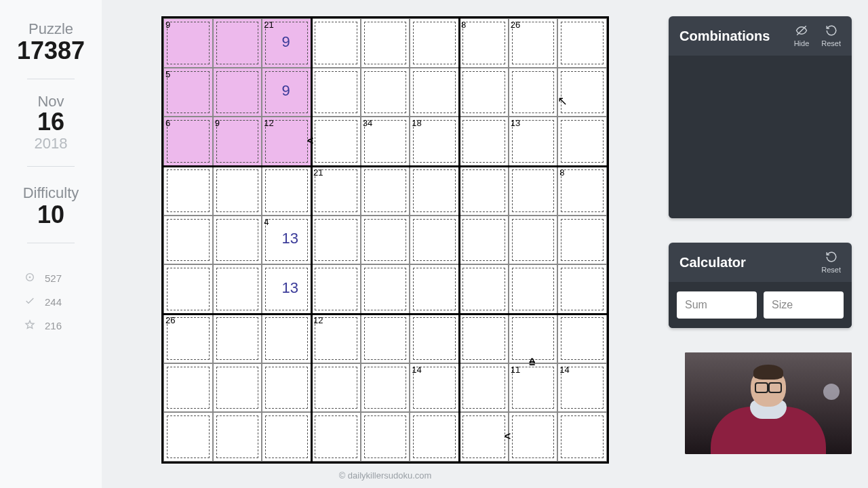 The width and height of the screenshot is (868, 488). What do you see at coordinates (168, 123) in the screenshot?
I see `cage-sum: 6` at bounding box center [168, 123].